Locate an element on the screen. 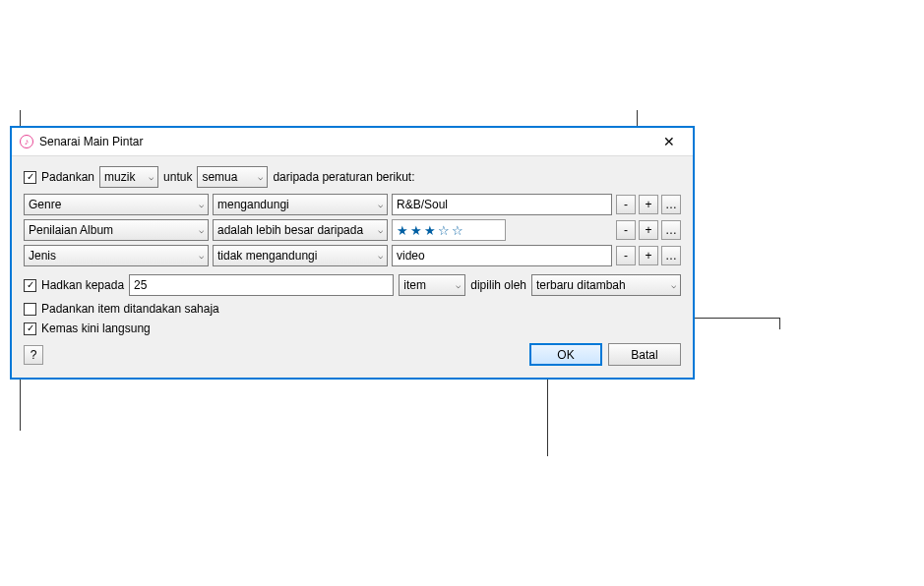 This screenshot has height=586, width=924. bottom-row: ? OK Batal is located at coordinates (352, 354).